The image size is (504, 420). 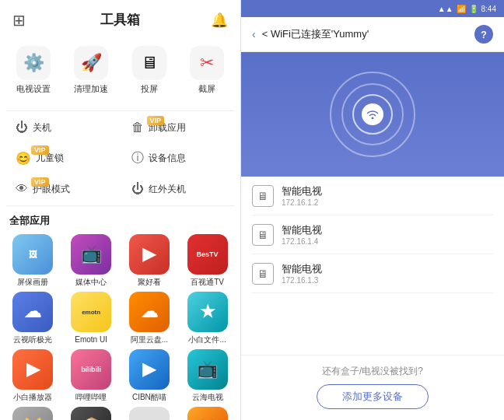 I want to click on app-gallery-icon: 🖼, so click(x=33, y=254).